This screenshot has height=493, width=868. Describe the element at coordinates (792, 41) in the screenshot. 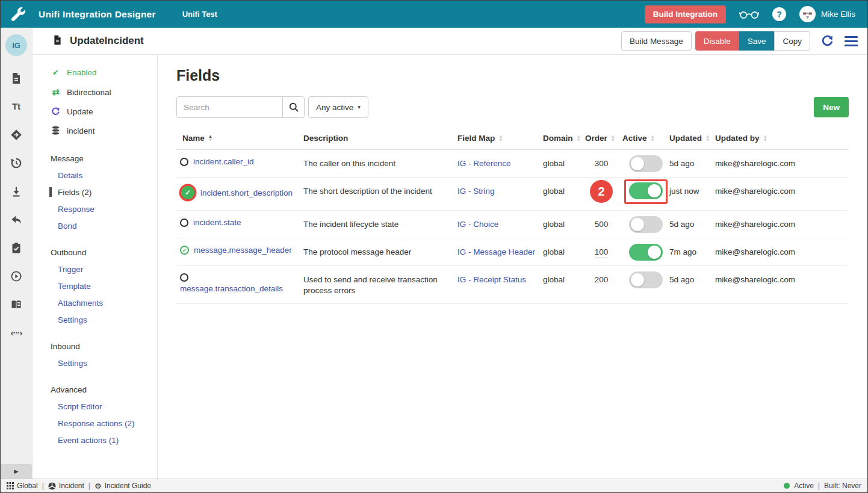

I see `copy-button: Copy` at that location.